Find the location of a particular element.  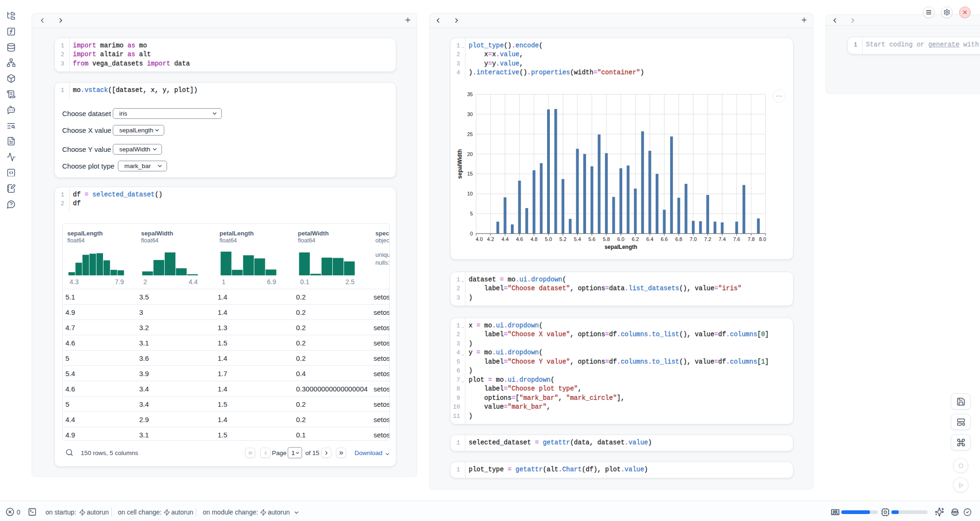

svg-text: 6.6 is located at coordinates (664, 239).